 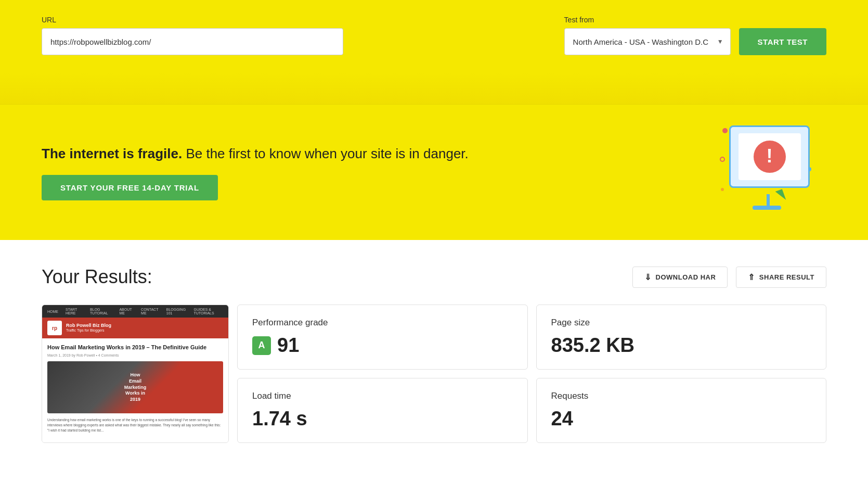 What do you see at coordinates (647, 42) in the screenshot?
I see `test-from-select: North America - USA - Washington D.C Eur…` at bounding box center [647, 42].